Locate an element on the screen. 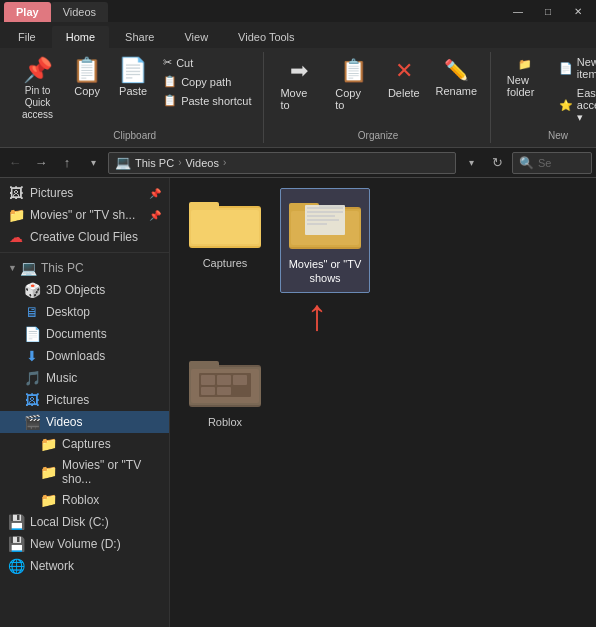 This screenshot has height=627, width=596. tab-file: File is located at coordinates (27, 37).